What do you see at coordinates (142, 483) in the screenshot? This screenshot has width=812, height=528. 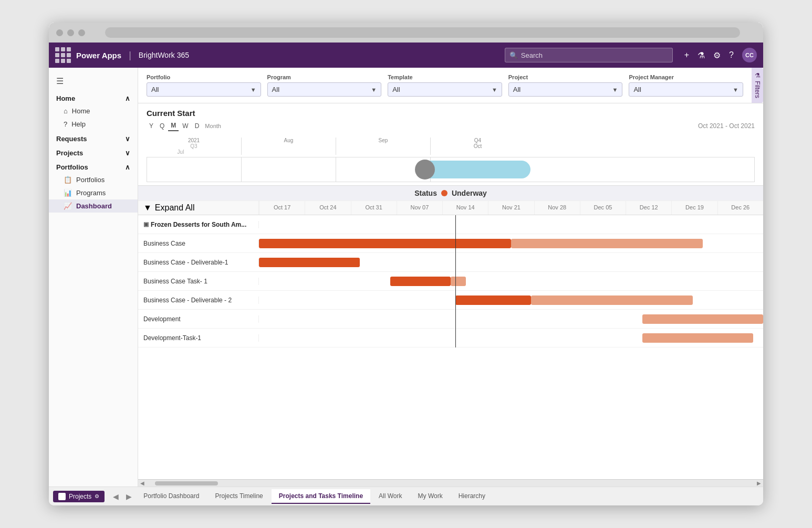 I see `scroll-left-arrow: ◀` at bounding box center [142, 483].